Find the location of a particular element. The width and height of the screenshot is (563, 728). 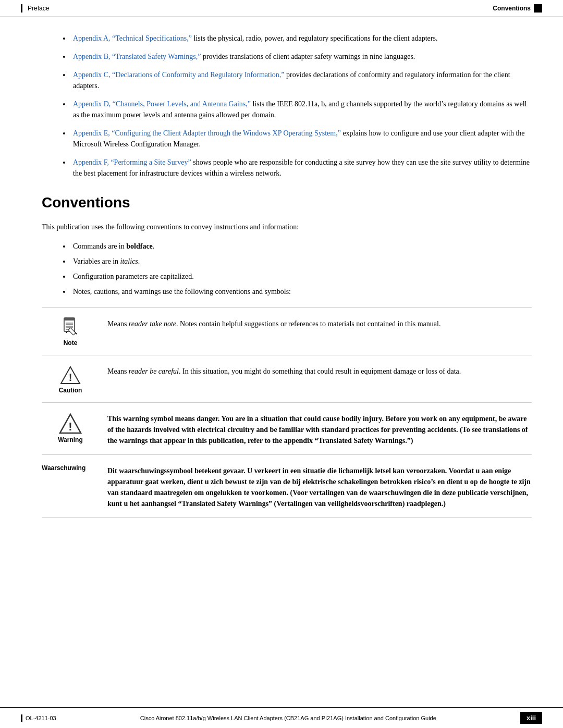

footer-center: Cisco Aironet 802.11a/b/g Wireless LAN C… is located at coordinates (288, 718).